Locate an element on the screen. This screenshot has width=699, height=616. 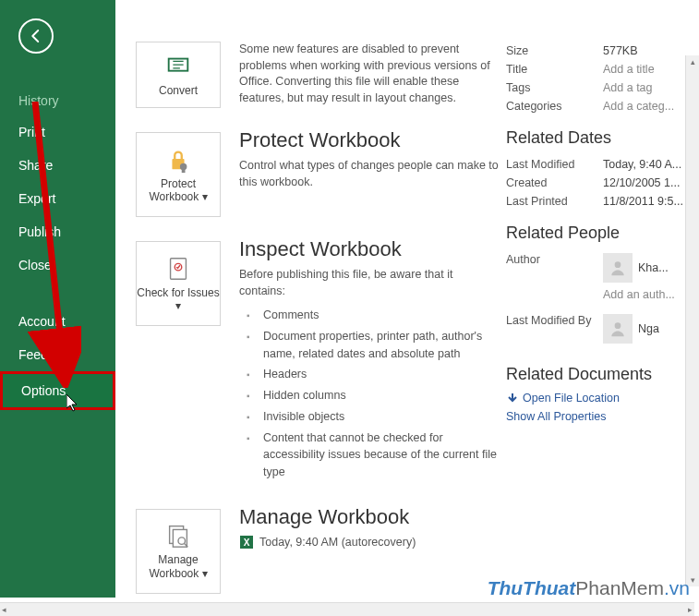
open-file-location-label: Open File Location is located at coordinates (571, 398).